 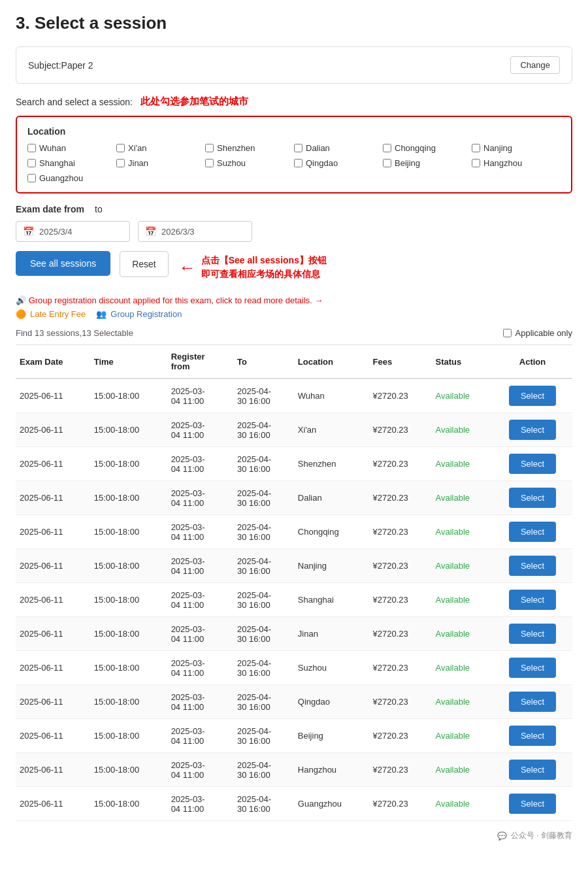 What do you see at coordinates (63, 263) in the screenshot?
I see `see-sessions-button: See all sessions` at bounding box center [63, 263].